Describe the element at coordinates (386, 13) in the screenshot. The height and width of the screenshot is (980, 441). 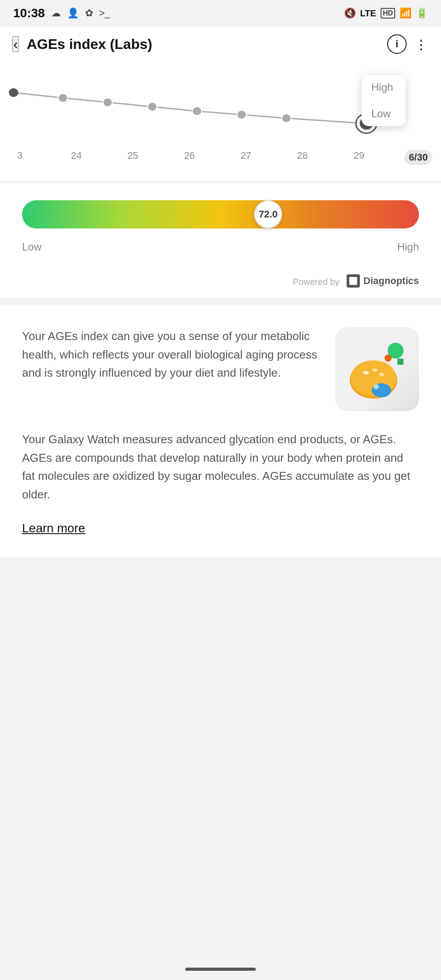
I see `status-bar-right: 🔇 LTE HD 📶 🔋` at that location.